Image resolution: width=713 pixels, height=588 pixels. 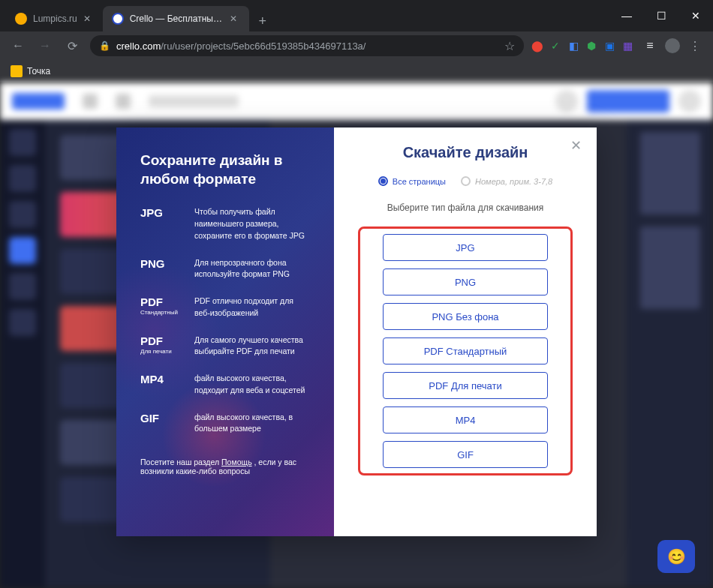 I want to click on address-bar: 🔒 crello.com/ru/user/projects/5ebc66d519…, so click(x=307, y=46).